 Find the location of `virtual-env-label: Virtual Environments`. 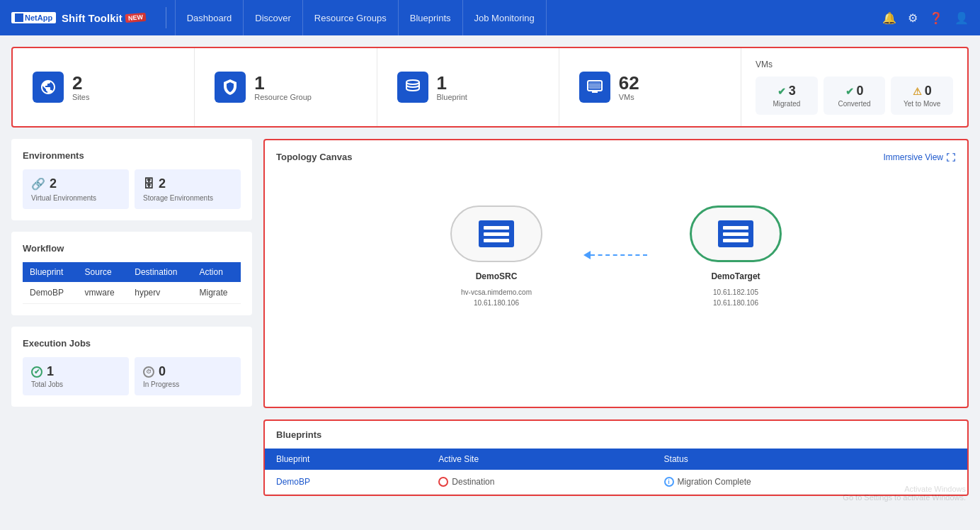

virtual-env-label: Virtual Environments is located at coordinates (76, 198).